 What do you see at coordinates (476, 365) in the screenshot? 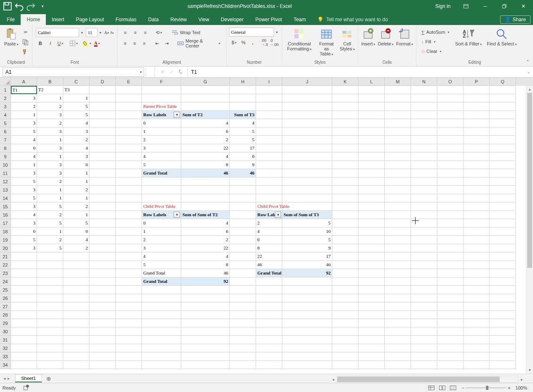
I see `cell-P34` at bounding box center [476, 365].